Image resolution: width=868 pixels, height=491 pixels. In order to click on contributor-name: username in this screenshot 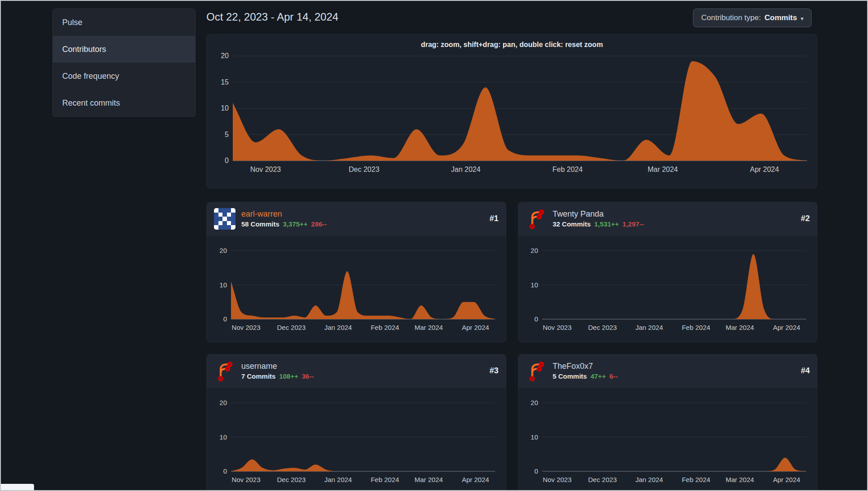, I will do `click(278, 366)`.